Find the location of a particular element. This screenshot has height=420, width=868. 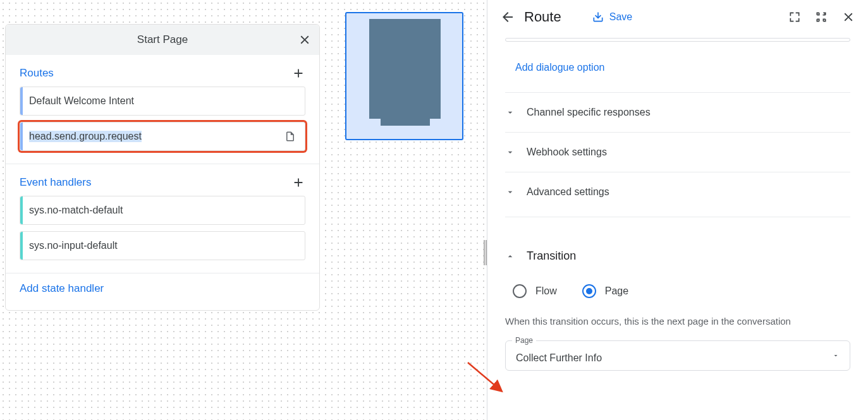

accordion-advanced-settings: Advanced settings is located at coordinates (678, 192).